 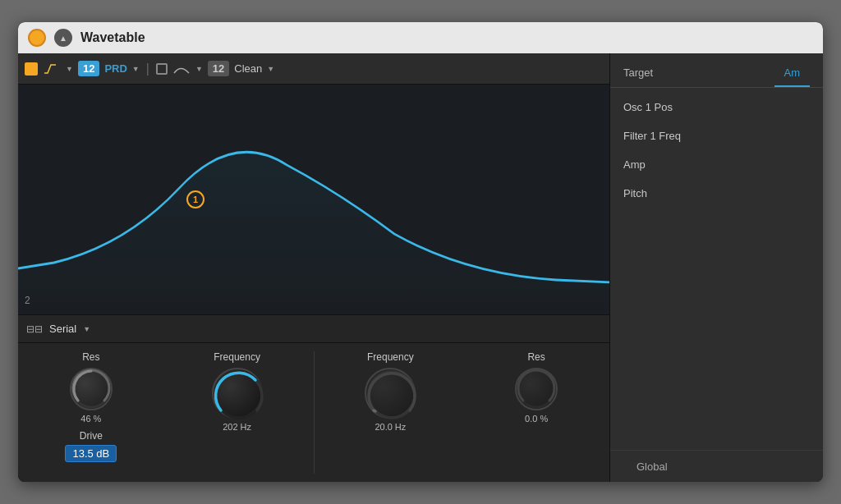 I want to click on right-panel-header: Target Am, so click(x=716, y=71).